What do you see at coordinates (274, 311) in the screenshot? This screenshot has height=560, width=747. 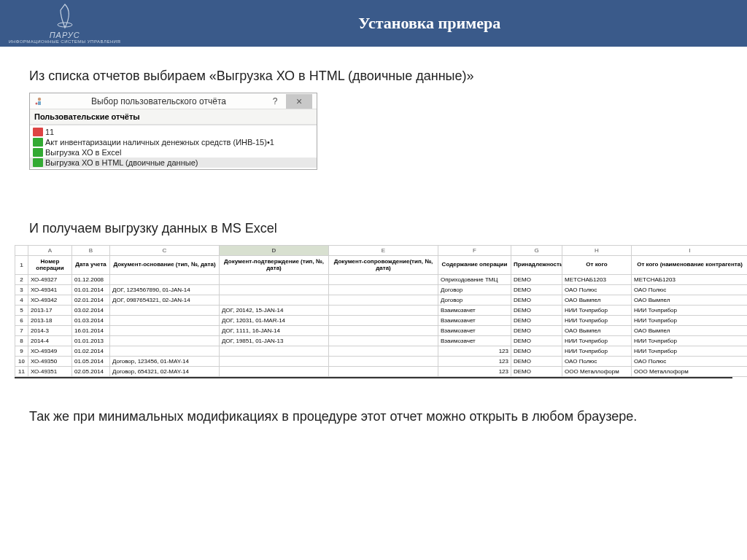 I see `excel-cell: ДОГ, 20142, 15-JAN-14` at bounding box center [274, 311].